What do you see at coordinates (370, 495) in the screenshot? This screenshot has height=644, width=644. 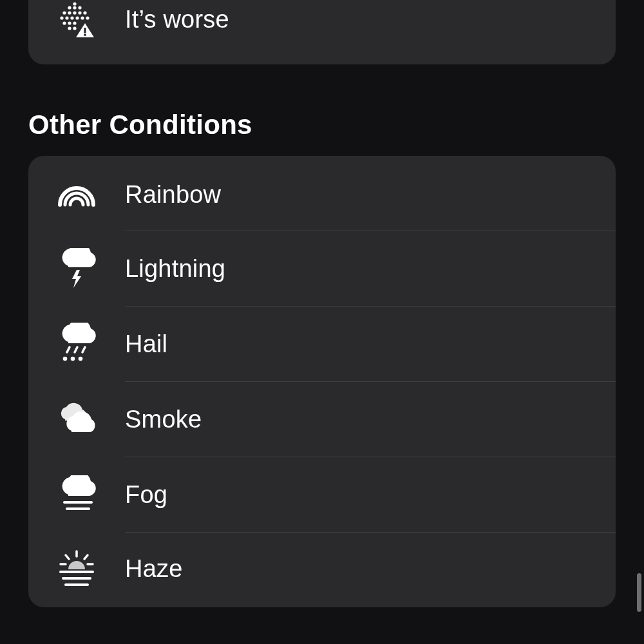 I see `condition-label: Fog` at bounding box center [370, 495].